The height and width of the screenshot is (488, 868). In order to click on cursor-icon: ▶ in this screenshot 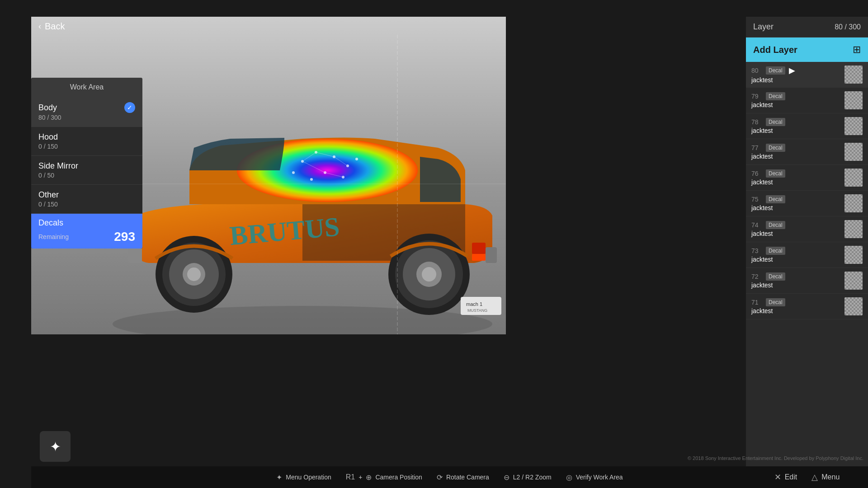, I will do `click(792, 70)`.